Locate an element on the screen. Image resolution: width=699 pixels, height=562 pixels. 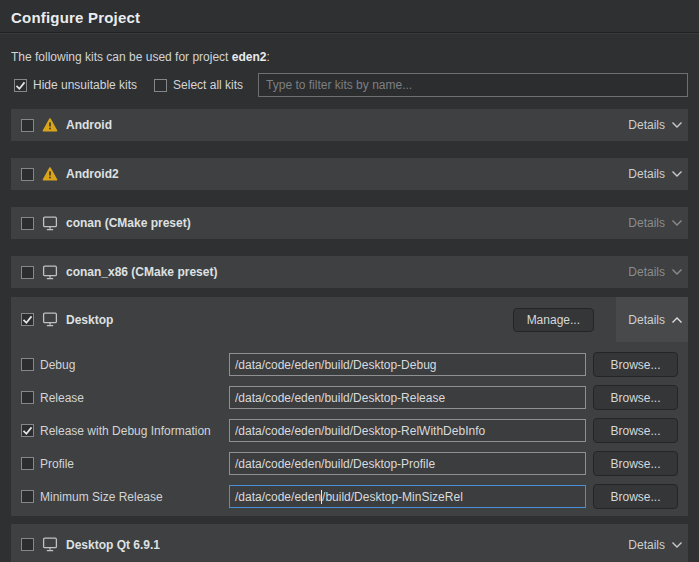
build-config-label: Release with Debug Information is located at coordinates (134, 431).